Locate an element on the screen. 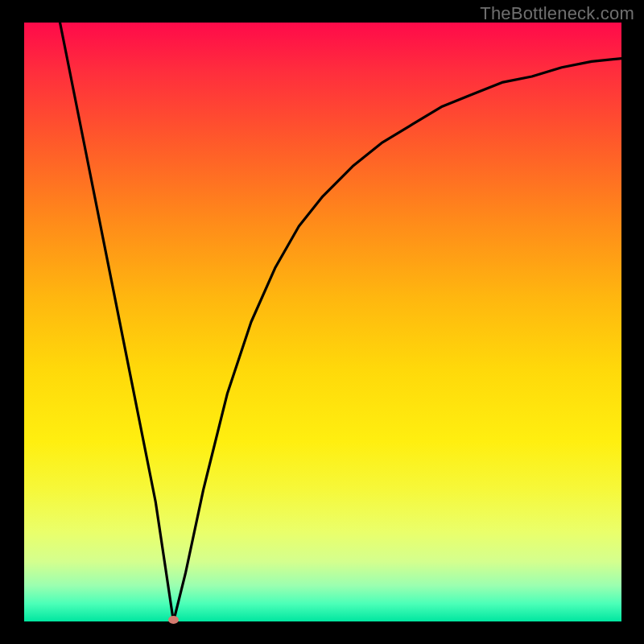  watermark-text: TheBottleneck.com is located at coordinates (557, 14).